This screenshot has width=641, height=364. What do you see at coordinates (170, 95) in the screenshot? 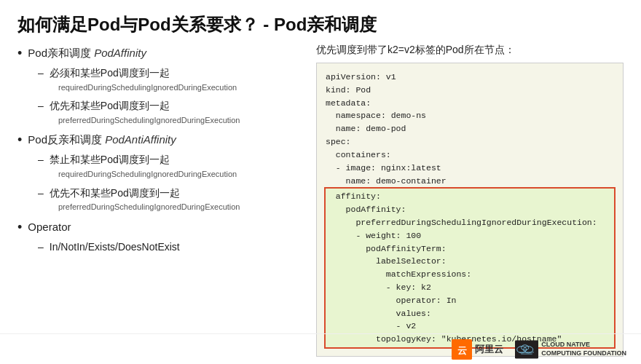
I see `pod-affinity-subs: – 必须和某些Pod调度到一起 requiredDuringScheduling…` at bounding box center [170, 95].